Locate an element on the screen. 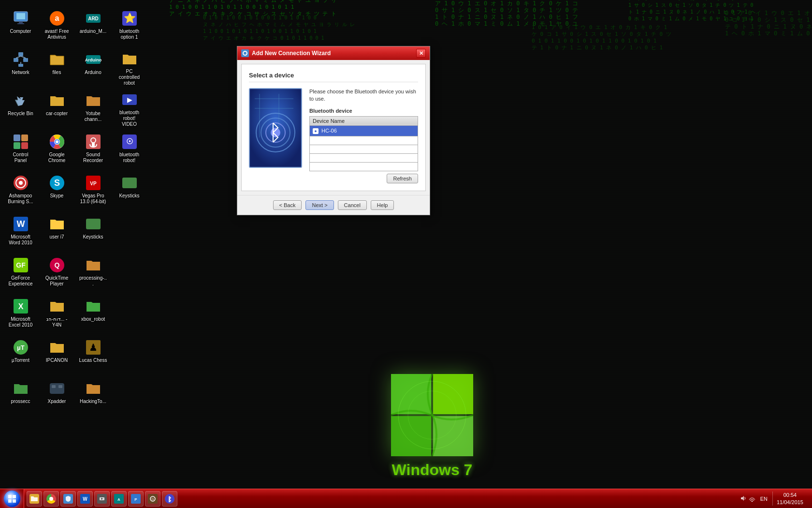 The image size is (812, 508). icon-youtube: Yotube chann... is located at coordinates (93, 109).